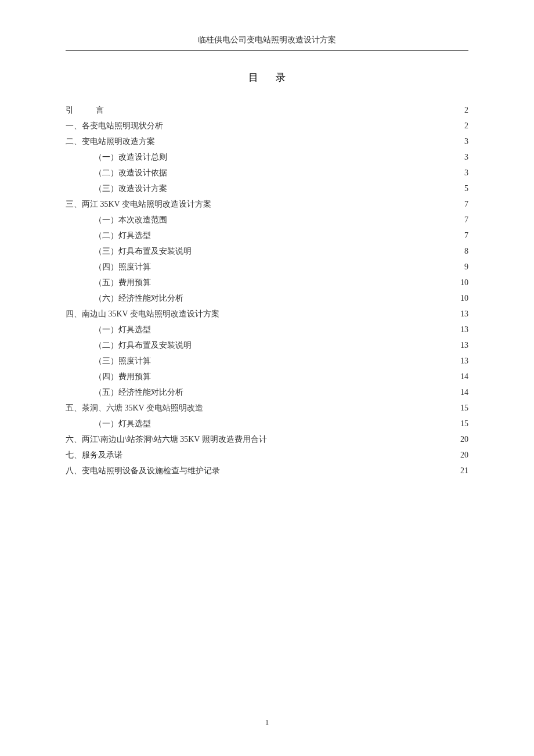 The height and width of the screenshot is (756, 534). Describe the element at coordinates (108, 283) in the screenshot. I see `toc-entry-label: （五）费用预算` at that location.